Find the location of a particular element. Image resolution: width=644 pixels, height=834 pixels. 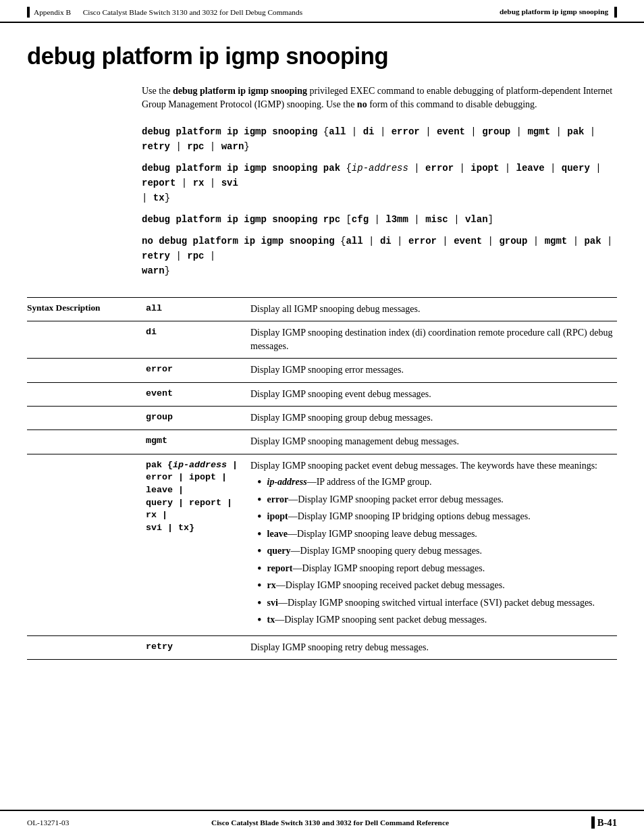

bullet-svi: • svi—Display IGMP snooping switched vir… is located at coordinates (435, 604).